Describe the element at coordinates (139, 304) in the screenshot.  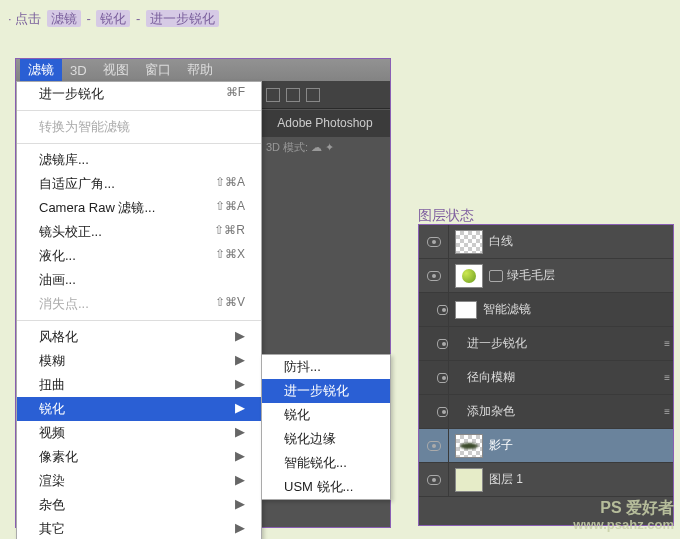
I see `menu-item-vanish: 消失点...⇧⌘V` at that location.